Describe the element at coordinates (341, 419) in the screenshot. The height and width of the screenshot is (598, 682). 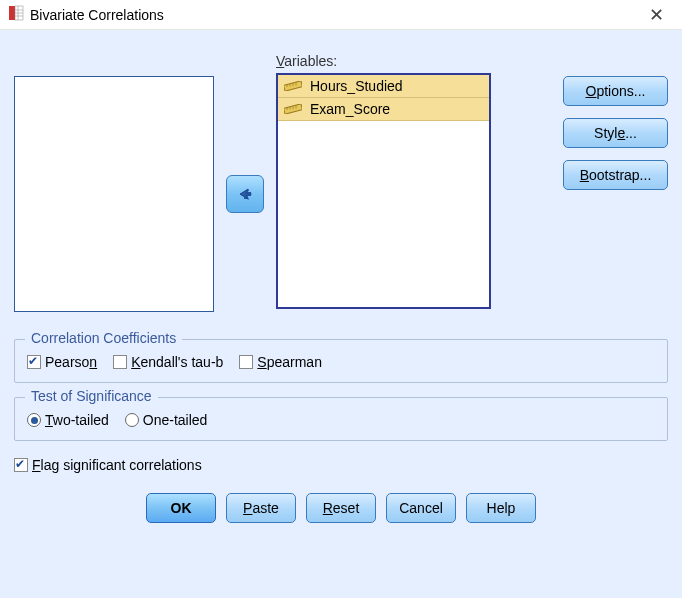
I see `test-of-significance-group: Test of Significance Two-tailed One-tail…` at that location.